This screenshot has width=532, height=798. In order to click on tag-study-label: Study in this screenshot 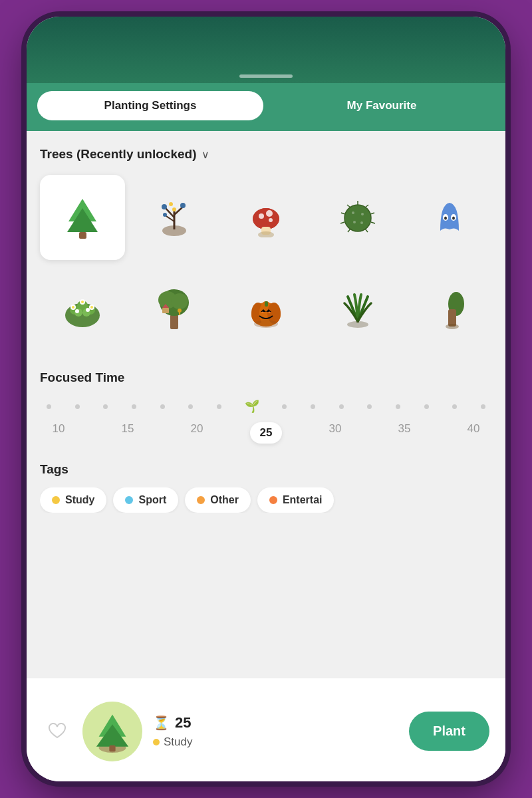, I will do `click(80, 500)`.